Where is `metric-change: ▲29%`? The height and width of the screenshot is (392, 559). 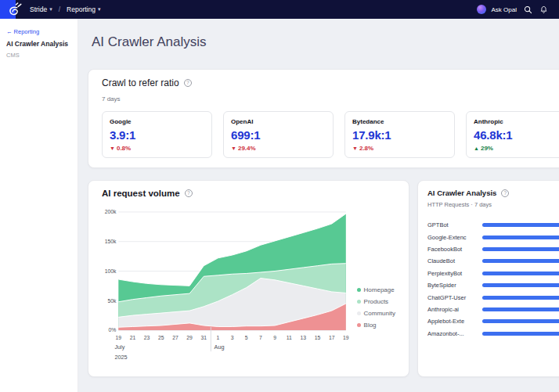 metric-change: ▲29% is located at coordinates (517, 149).